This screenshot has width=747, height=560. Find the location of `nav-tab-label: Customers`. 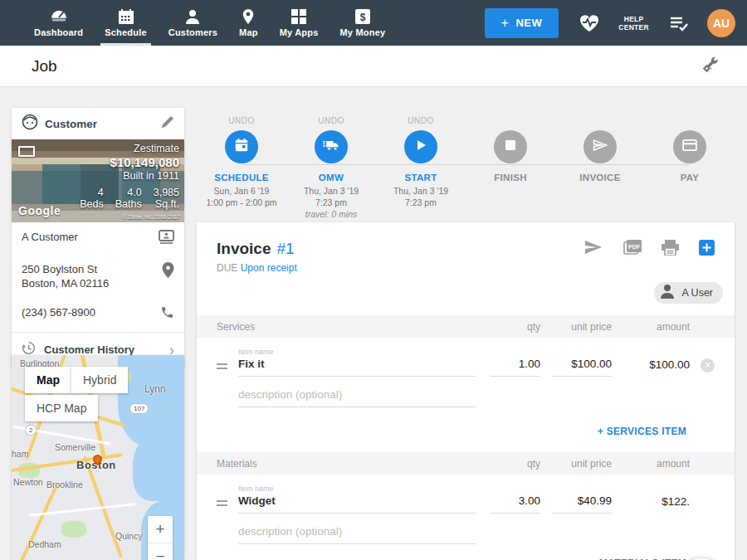

nav-tab-label: Customers is located at coordinates (193, 32).